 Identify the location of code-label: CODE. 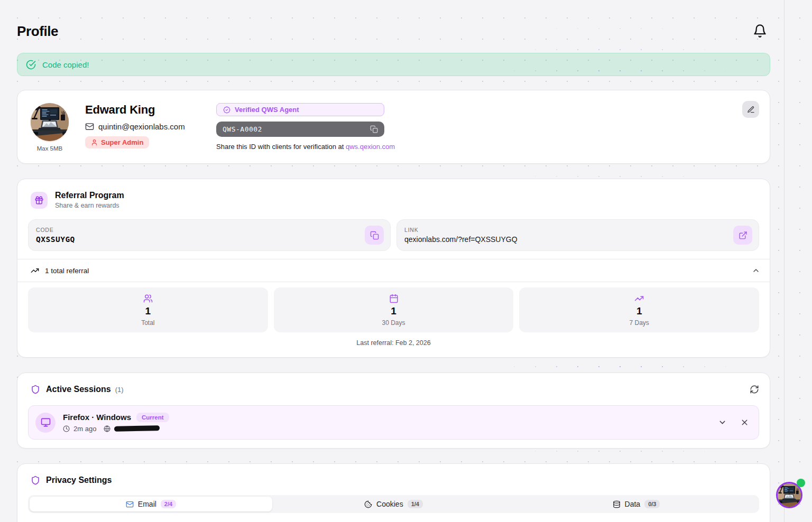
(200, 230).